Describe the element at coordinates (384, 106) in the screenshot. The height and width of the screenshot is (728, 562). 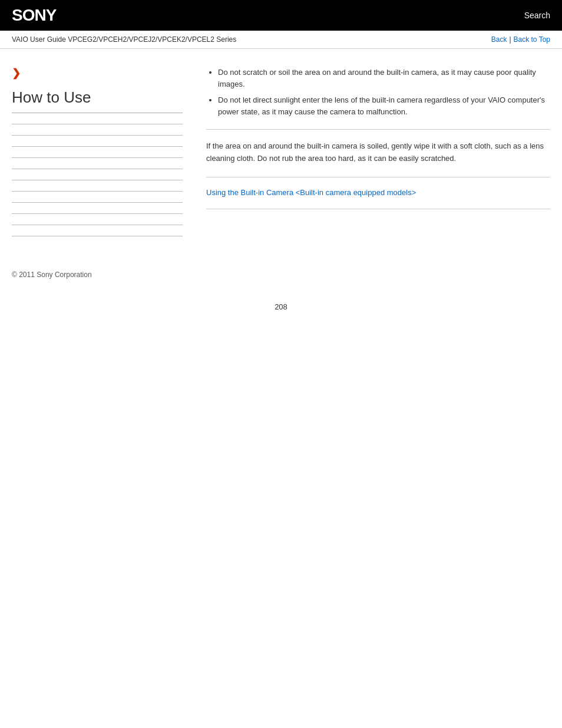
I see `list-item: Do not let direct sunlight enter the len…` at that location.